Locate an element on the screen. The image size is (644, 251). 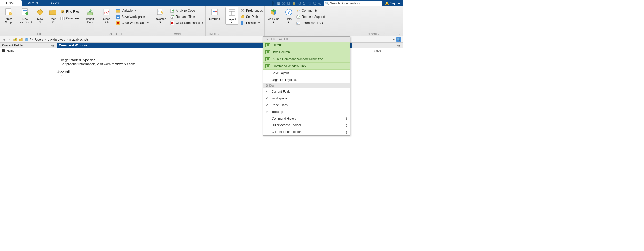
addons-button: Add-Ons▼ is located at coordinates (274, 15).